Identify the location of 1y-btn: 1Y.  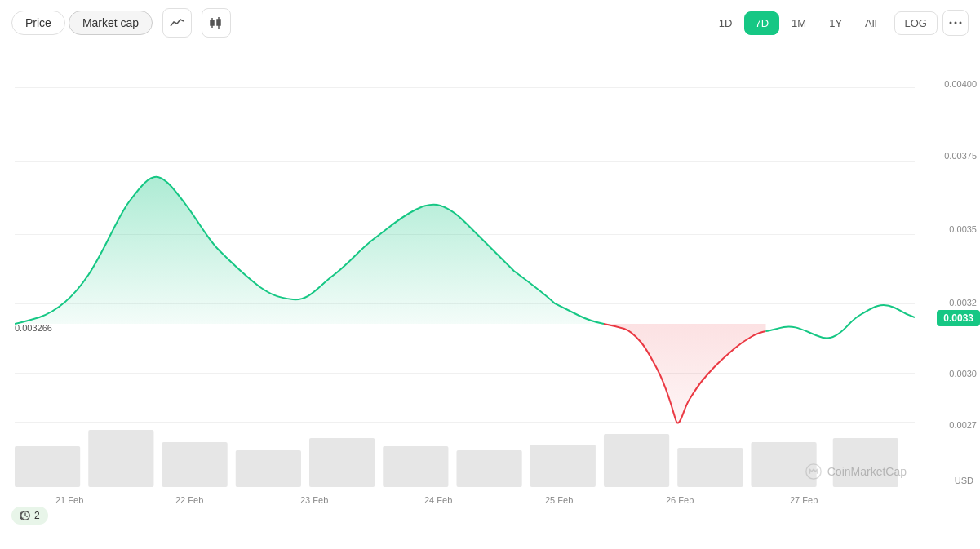
(836, 23).